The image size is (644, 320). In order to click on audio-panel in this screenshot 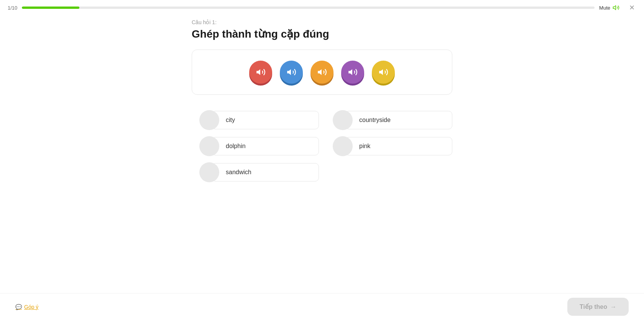, I will do `click(322, 72)`.